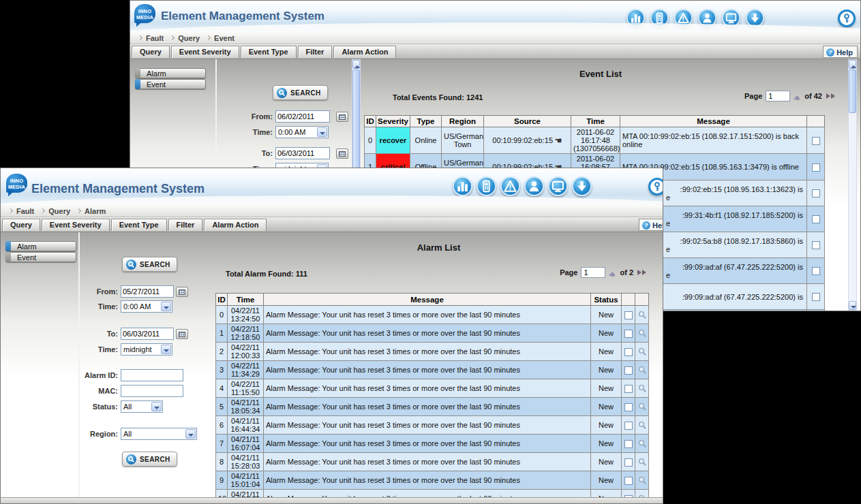 This screenshot has height=504, width=861. What do you see at coordinates (147, 435) in the screenshot?
I see `region-row: Region: All` at bounding box center [147, 435].